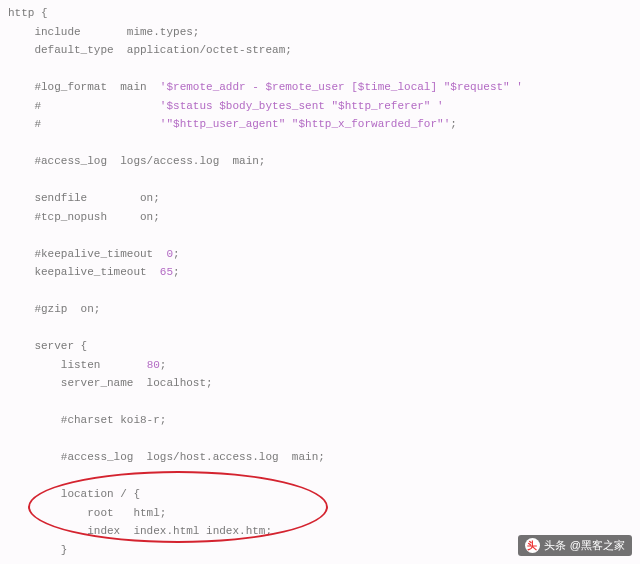 Image resolution: width=640 pixels, height=564 pixels. Describe the element at coordinates (84, 198) in the screenshot. I see `code-line: sendfile on;` at that location.